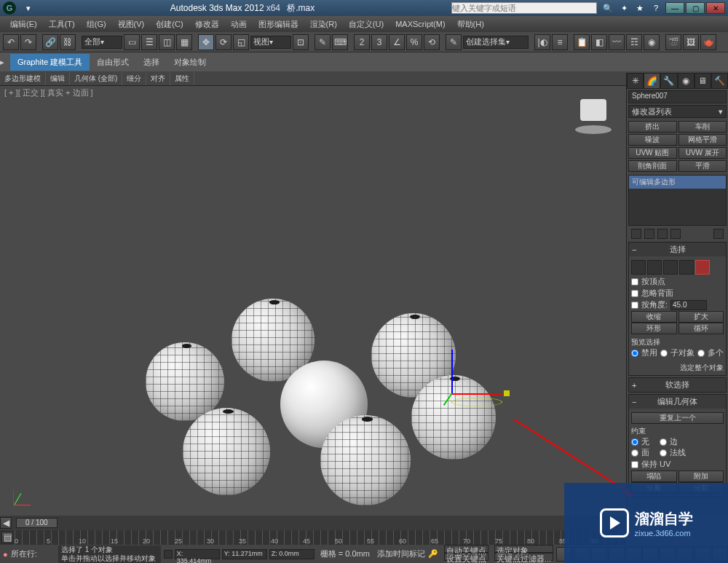 The image size is (728, 563). What do you see at coordinates (182, 79) in the screenshot?
I see `ribbon-sub-props: 属性` at bounding box center [182, 79].